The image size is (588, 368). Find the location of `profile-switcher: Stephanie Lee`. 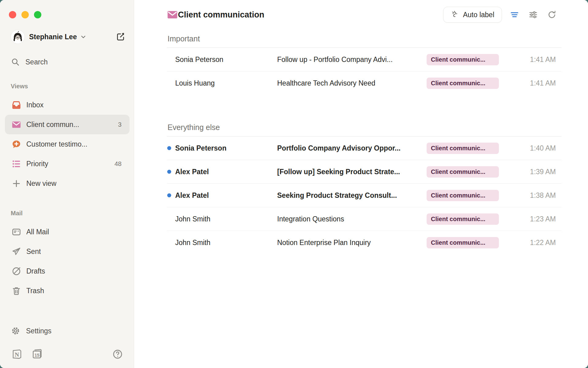

profile-switcher: Stephanie Lee is located at coordinates (68, 37).